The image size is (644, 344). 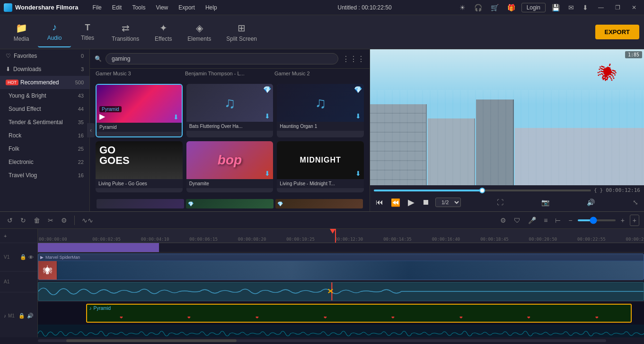 What do you see at coordinates (267, 116) in the screenshot?
I see `download-icon-2: ⬇` at bounding box center [267, 116].